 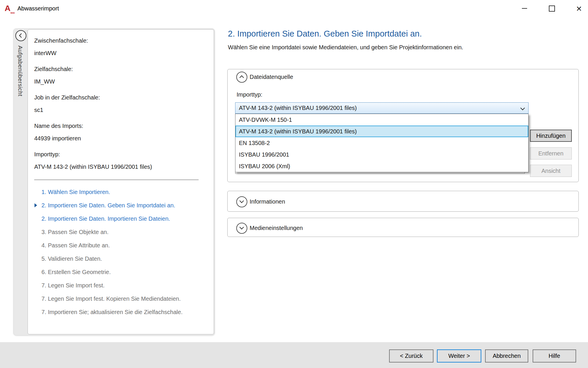 What do you see at coordinates (507, 356) in the screenshot?
I see `cancel-button: Abbrechen` at bounding box center [507, 356].